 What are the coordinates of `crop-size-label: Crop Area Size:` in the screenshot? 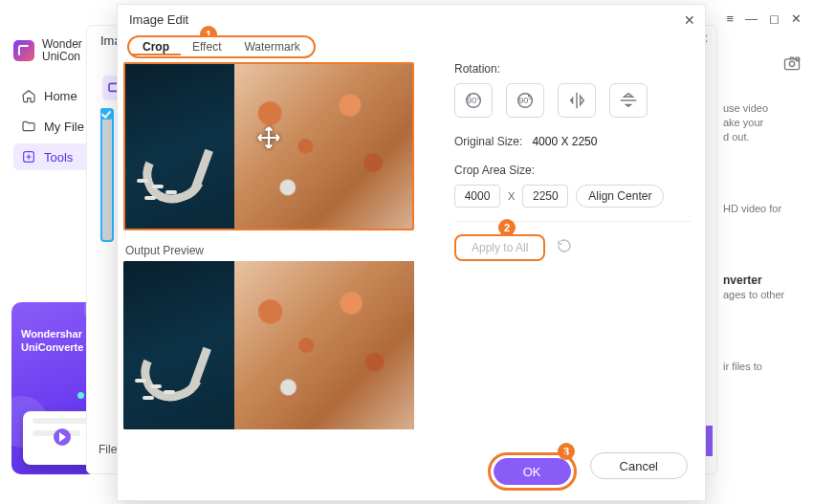 It's located at (573, 170).